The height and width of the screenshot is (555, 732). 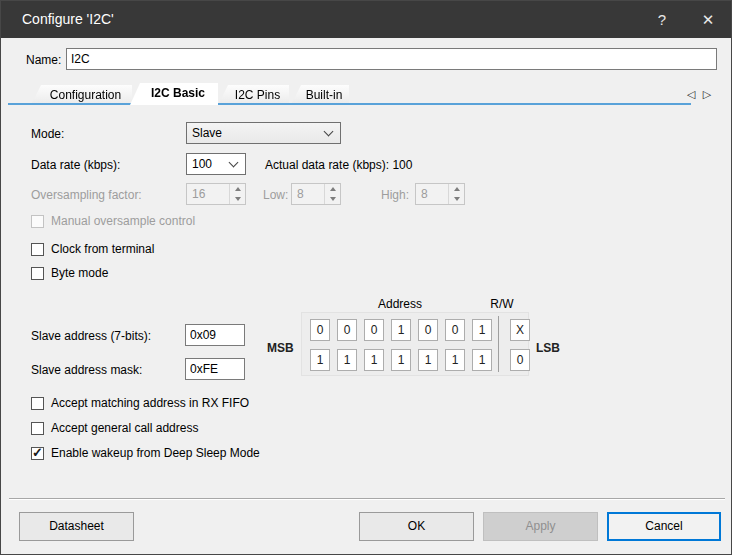 I want to click on tab-i2c-pins: I2C Pins, so click(x=254, y=95).